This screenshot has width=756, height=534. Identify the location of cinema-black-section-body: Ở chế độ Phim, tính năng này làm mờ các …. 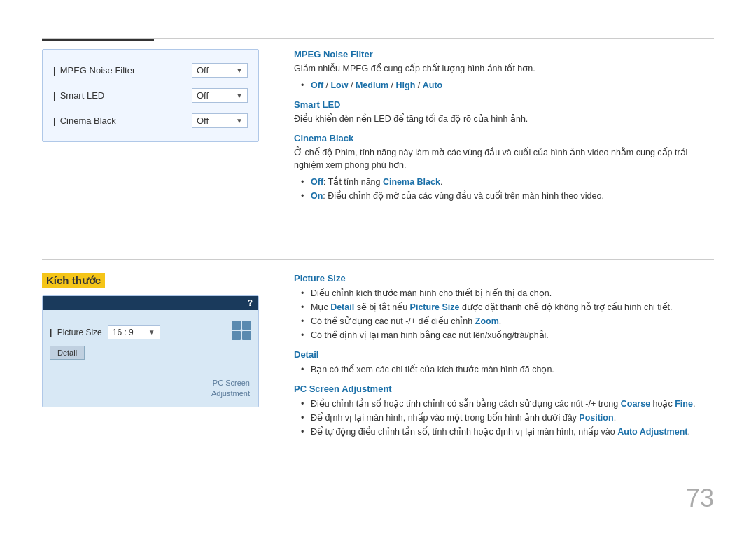
(504, 160).